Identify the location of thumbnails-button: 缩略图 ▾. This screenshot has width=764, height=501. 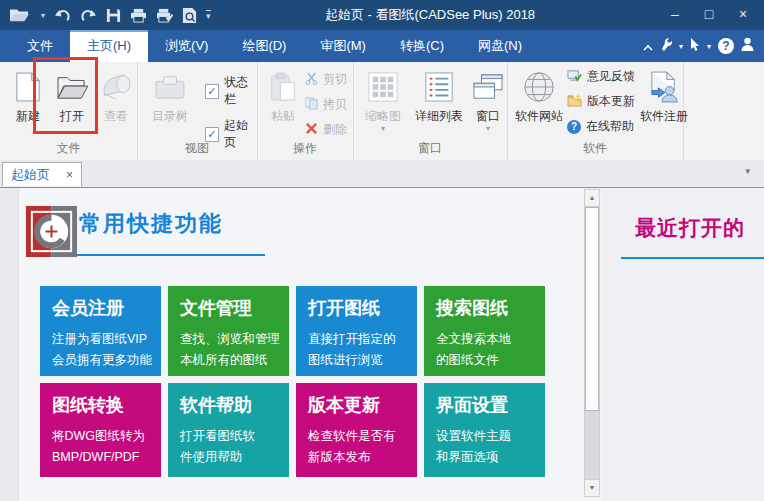
(383, 97).